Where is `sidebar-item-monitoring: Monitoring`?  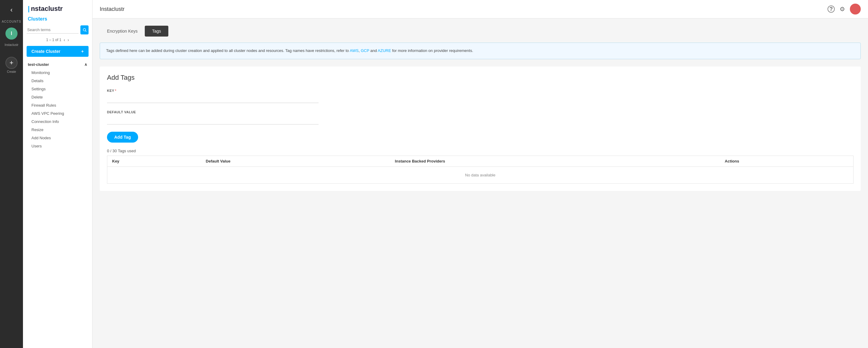 sidebar-item-monitoring: Monitoring is located at coordinates (58, 73).